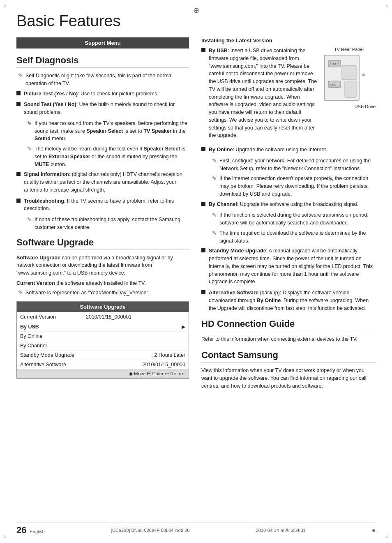 The image size is (392, 543). I want to click on signal-info-item: Signal Information: (digital channels on…, so click(103, 182).